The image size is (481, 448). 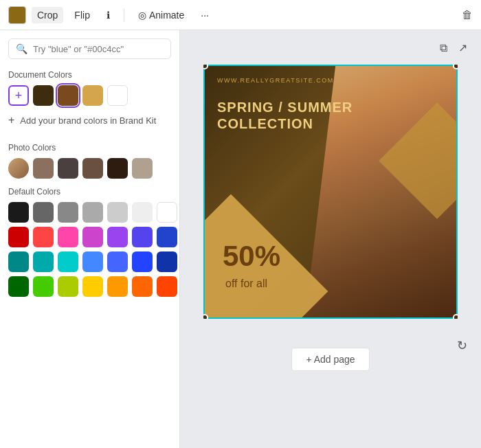 I want to click on photo-swatch-skin, so click(x=19, y=168).